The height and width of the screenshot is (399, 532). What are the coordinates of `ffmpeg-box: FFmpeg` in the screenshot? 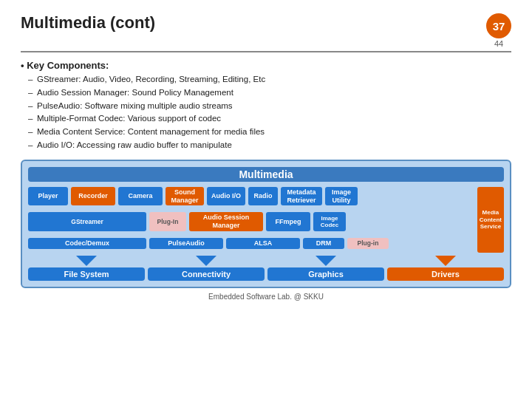 It's located at (288, 222).